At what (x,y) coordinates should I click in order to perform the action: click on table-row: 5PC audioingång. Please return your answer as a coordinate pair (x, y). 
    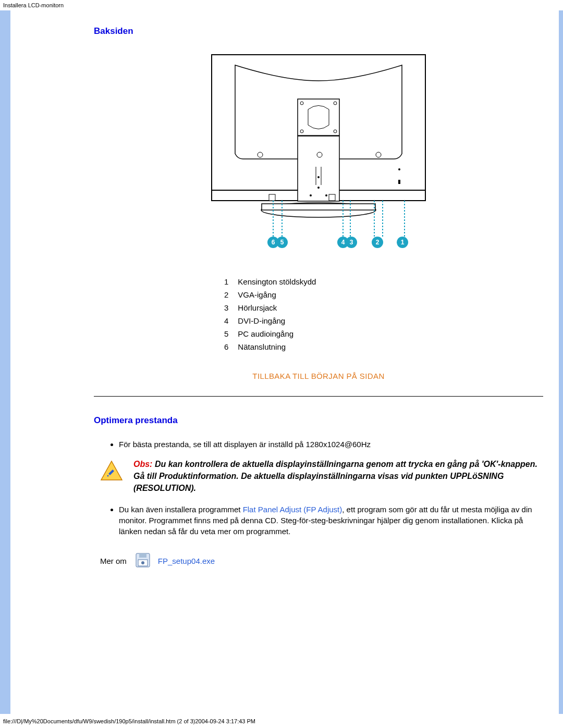
    Looking at the image, I should click on (275, 334).